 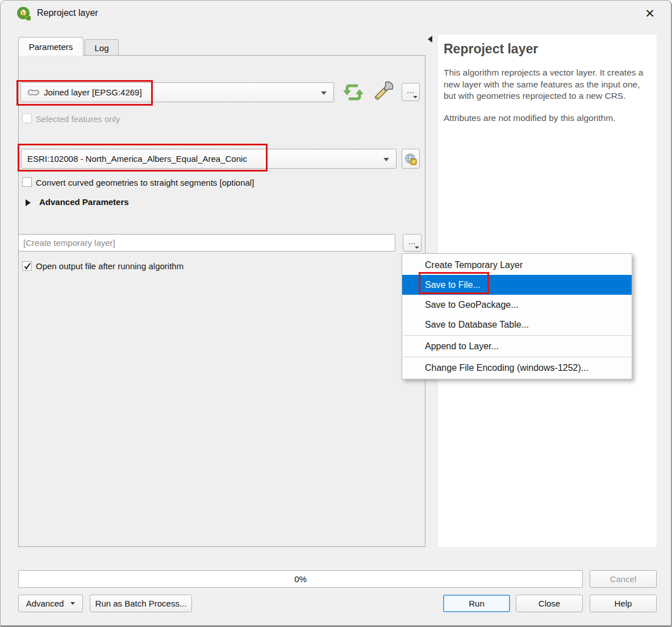 I want to click on reprojected-options-button: …, so click(x=412, y=243).